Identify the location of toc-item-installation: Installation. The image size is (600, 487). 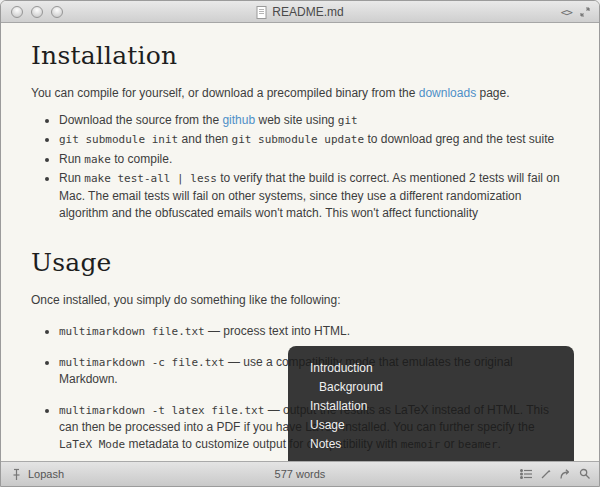
(442, 406).